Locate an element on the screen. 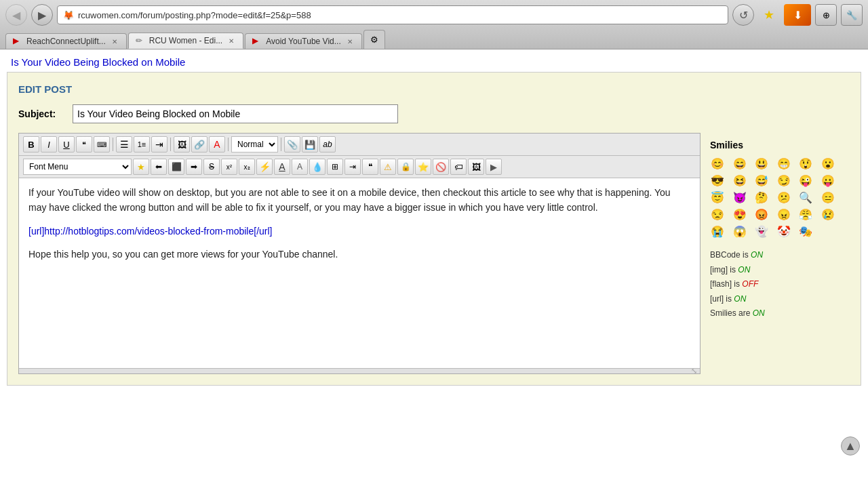 This screenshot has height=488, width=868. save-draft-button: 💾 is located at coordinates (310, 144).